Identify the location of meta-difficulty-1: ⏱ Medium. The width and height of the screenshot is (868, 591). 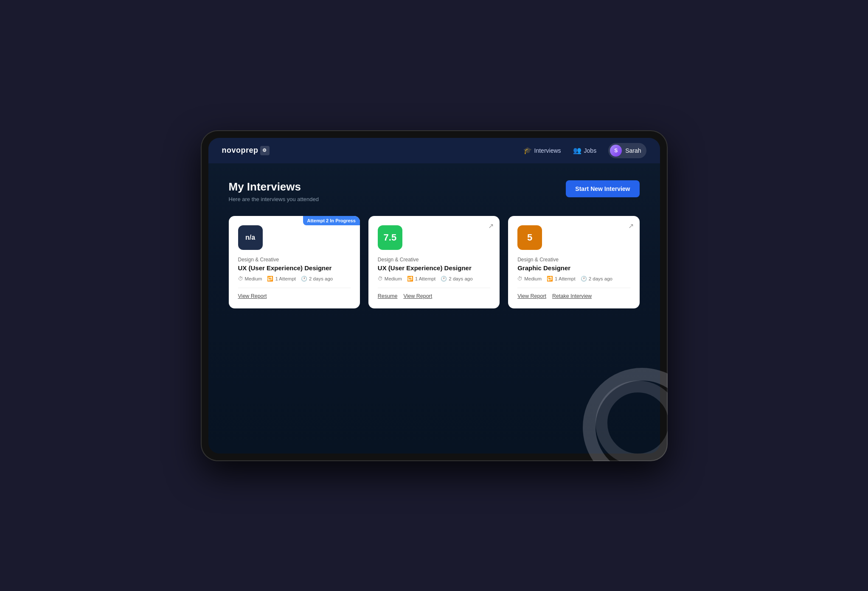
(250, 279).